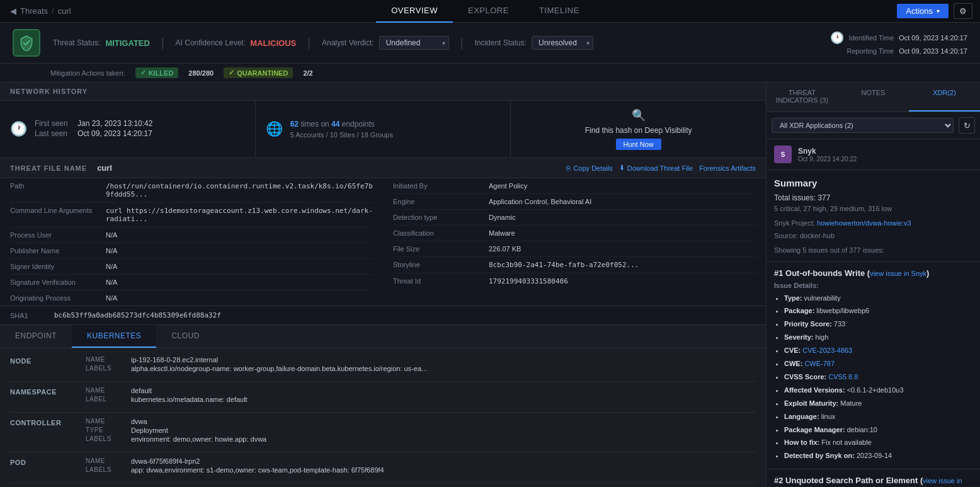  I want to click on first-seen-row: First seen Jan 23, 2023 13:10:42, so click(93, 123).